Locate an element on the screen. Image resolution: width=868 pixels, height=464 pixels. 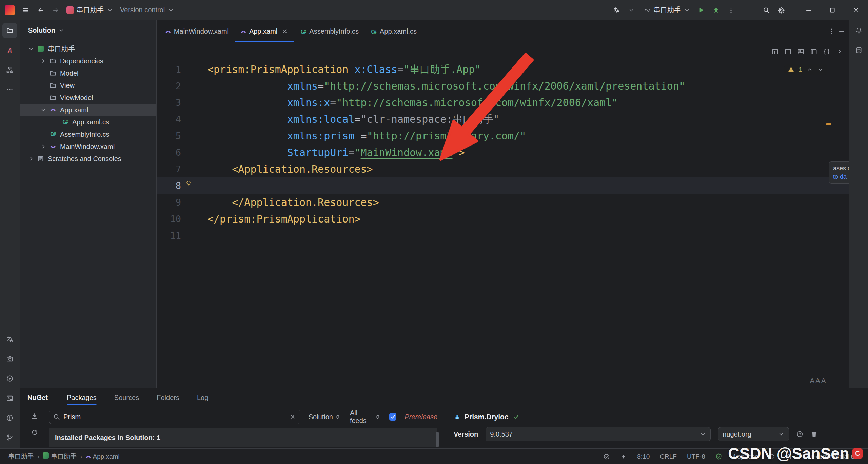
ai-assistant-icon: A is located at coordinates (10, 50).